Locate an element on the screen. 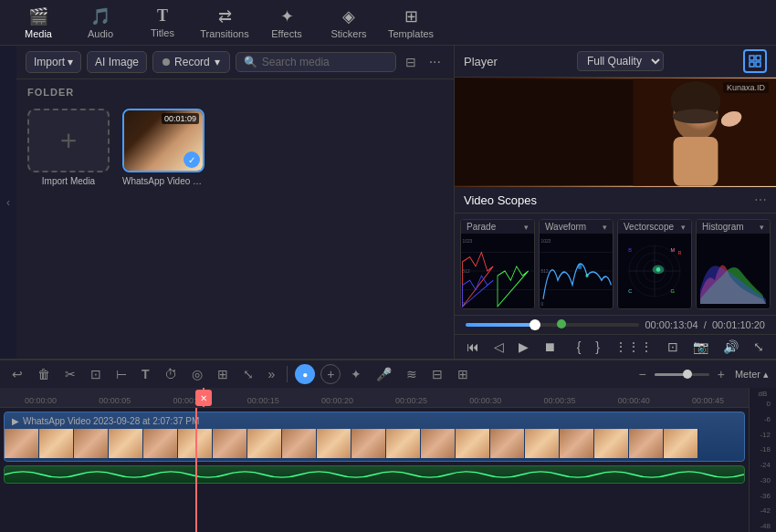 This screenshot has height=532, width=776. filter-button: ⊟ is located at coordinates (411, 62).